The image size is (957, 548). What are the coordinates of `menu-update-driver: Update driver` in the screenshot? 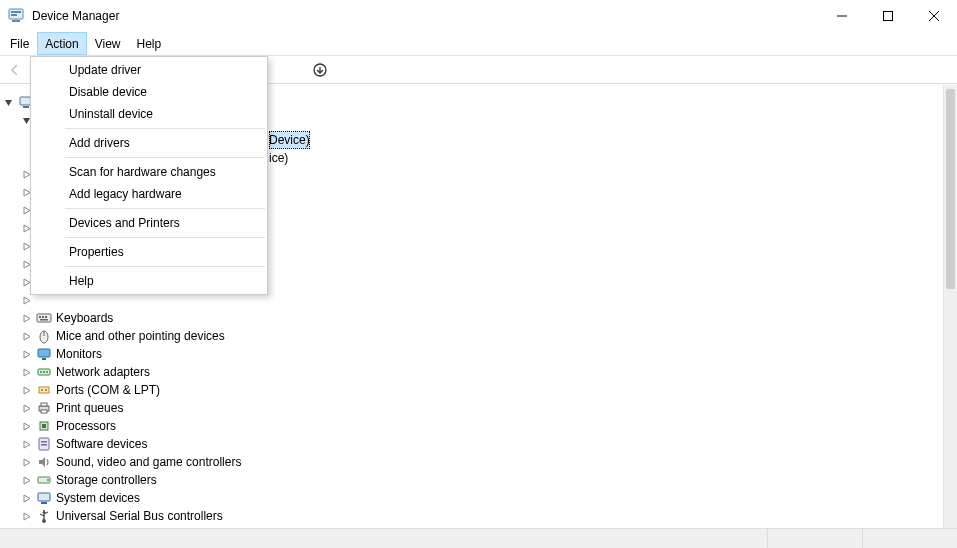 It's located at (149, 70).